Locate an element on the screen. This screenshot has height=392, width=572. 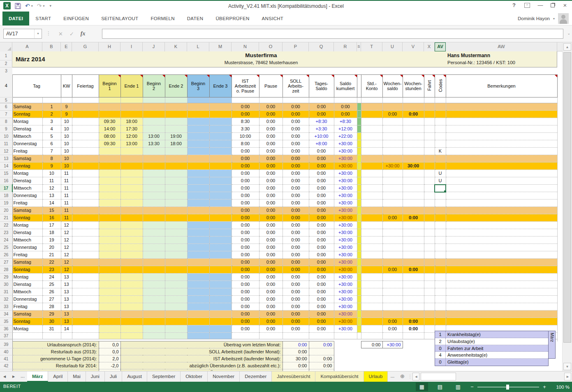
cell-wochenstunden: 0:00 is located at coordinates (413, 270).